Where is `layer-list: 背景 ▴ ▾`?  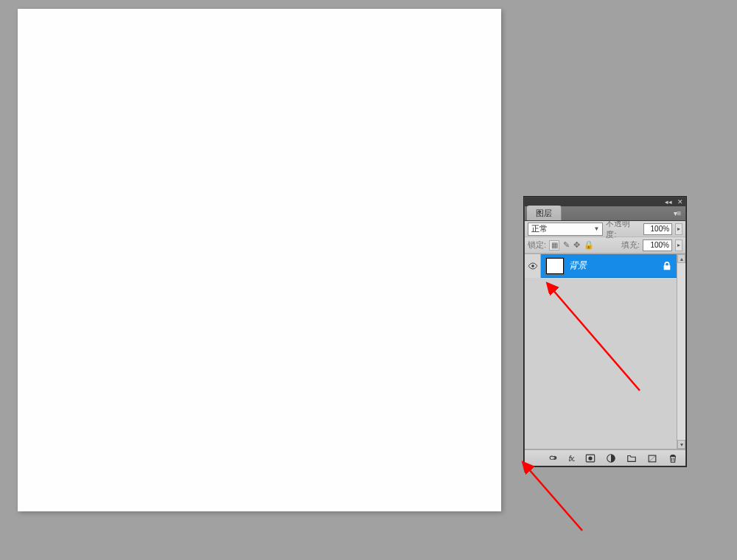
layer-list: 背景 ▴ ▾ is located at coordinates (605, 351).